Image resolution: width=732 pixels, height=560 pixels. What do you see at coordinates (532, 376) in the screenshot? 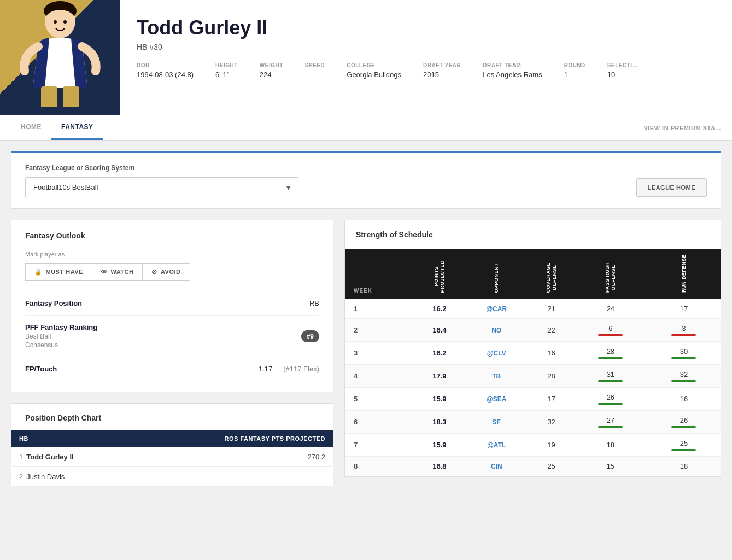
I see `sos-row: 417.9TB283132` at bounding box center [532, 376].